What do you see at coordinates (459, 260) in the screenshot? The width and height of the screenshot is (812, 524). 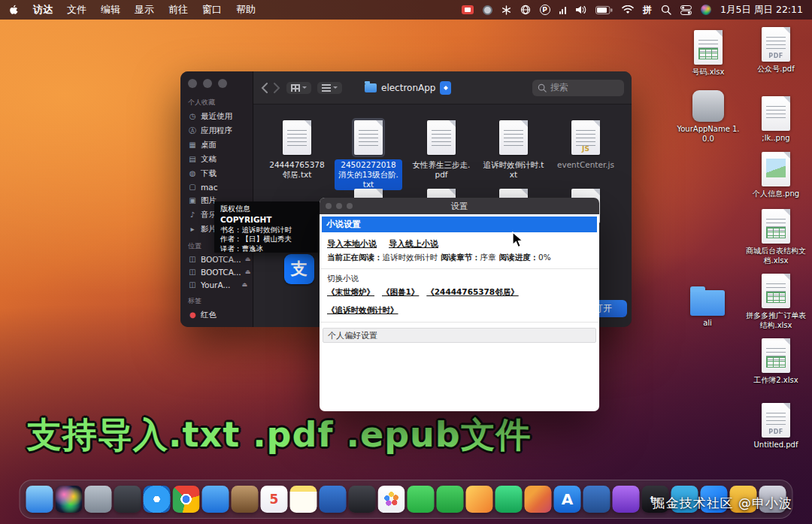 I see `reading-status: 当前正在阅读：追诉时效倒计时 阅读章节：序章 阅读进度：0%` at bounding box center [459, 260].